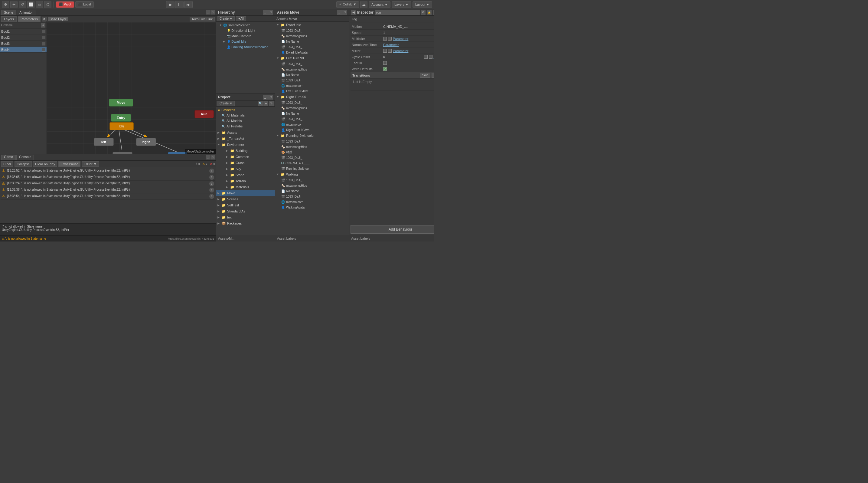 The height and width of the screenshot is (483, 868). Describe the element at coordinates (246, 132) in the screenshot. I see `assets-root-folder: ▶ 📁 Assets` at that location.